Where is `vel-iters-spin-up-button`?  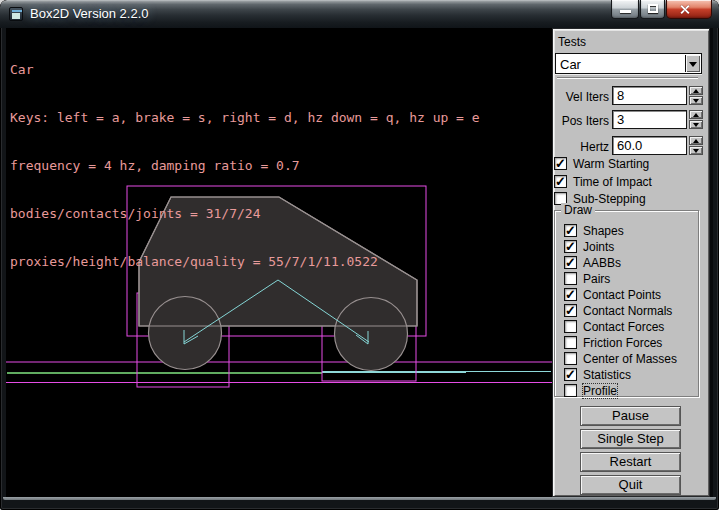 vel-iters-spin-up-button is located at coordinates (696, 90).